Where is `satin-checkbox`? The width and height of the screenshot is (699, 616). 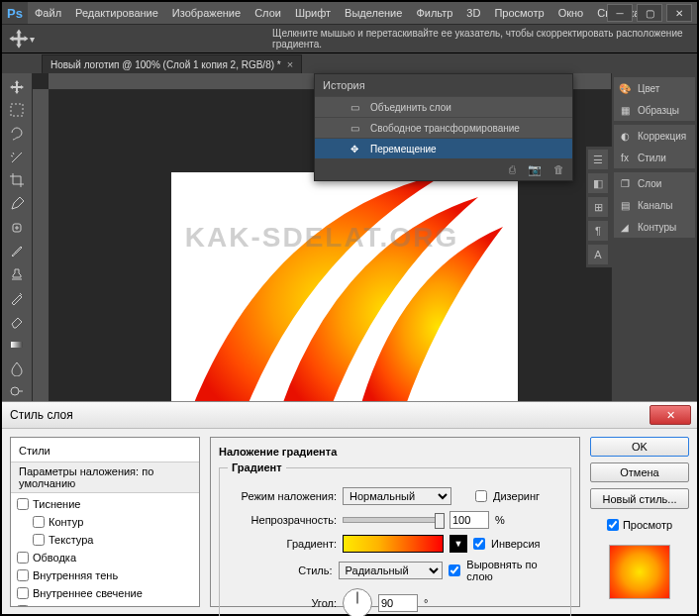 satin-checkbox is located at coordinates (23, 606).